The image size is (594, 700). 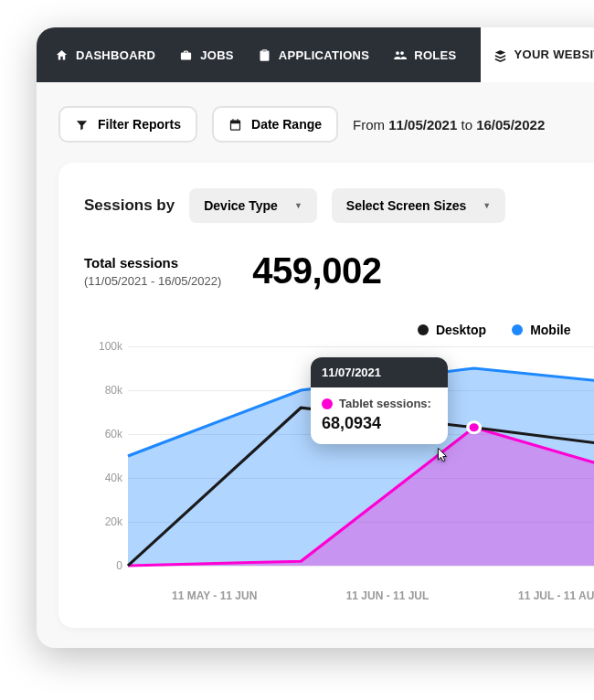 What do you see at coordinates (115, 55) in the screenshot?
I see `nav-dashboard-label: DASHBOARD` at bounding box center [115, 55].